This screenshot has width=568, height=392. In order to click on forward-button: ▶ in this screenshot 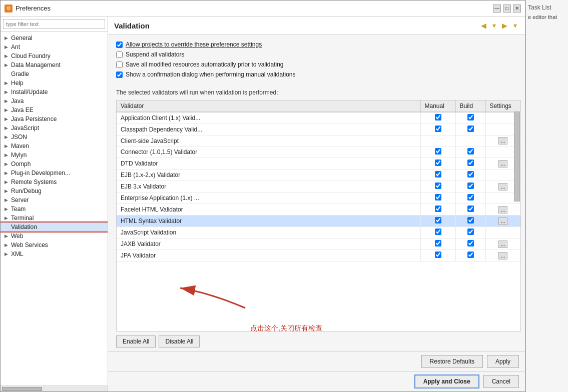, I will do `click(504, 26)`.